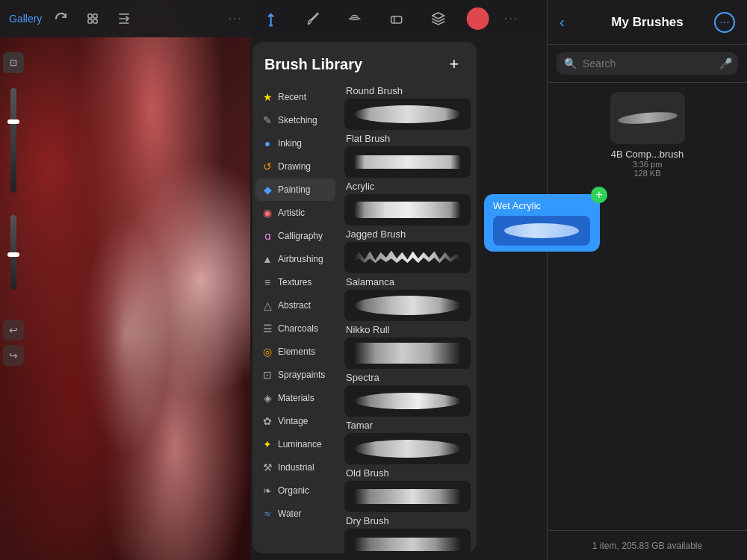 Image resolution: width=747 pixels, height=560 pixels. Describe the element at coordinates (267, 375) in the screenshot. I see `spraypaints-icon: ⊡` at that location.